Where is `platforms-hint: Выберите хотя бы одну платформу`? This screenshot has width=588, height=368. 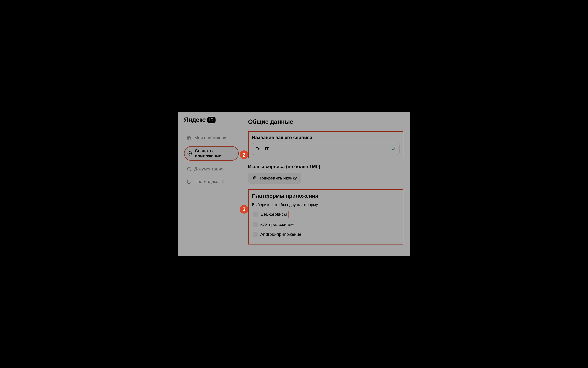 platforms-hint: Выберите хотя бы одну платформу is located at coordinates (326, 205).